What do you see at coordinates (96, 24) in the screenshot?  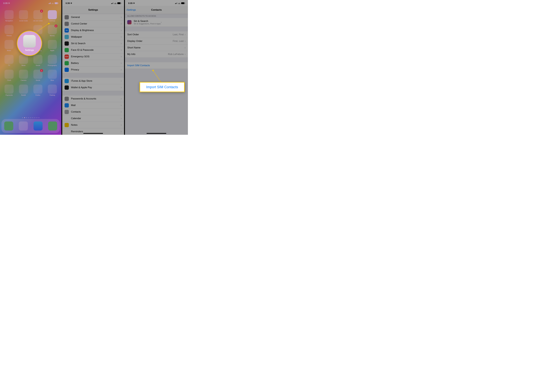 I see `row-label: Control Center` at bounding box center [96, 24].